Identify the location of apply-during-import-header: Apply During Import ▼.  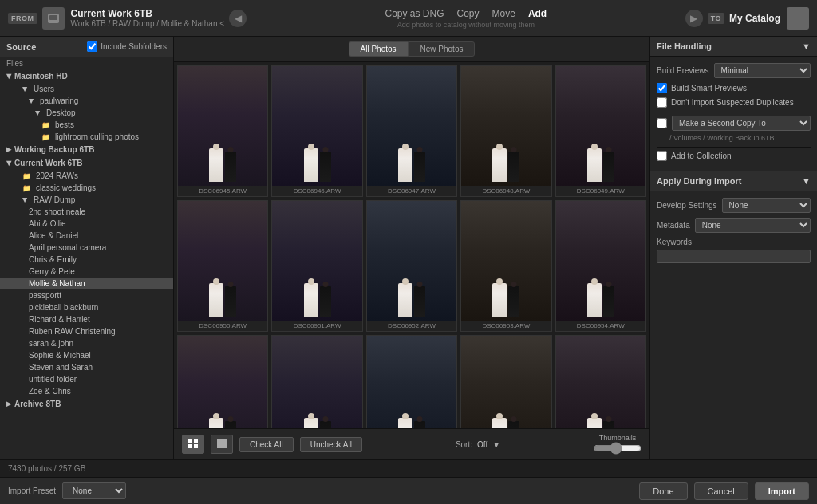
(734, 182).